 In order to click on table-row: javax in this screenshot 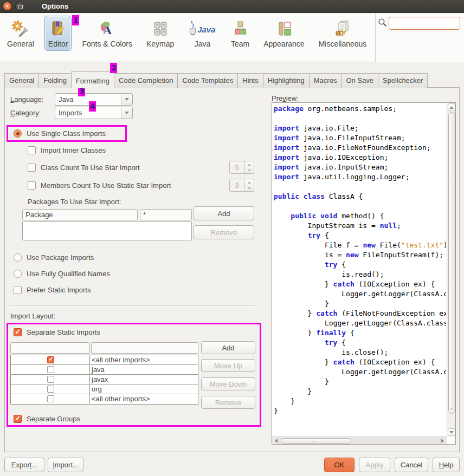, I will do `click(104, 380)`.